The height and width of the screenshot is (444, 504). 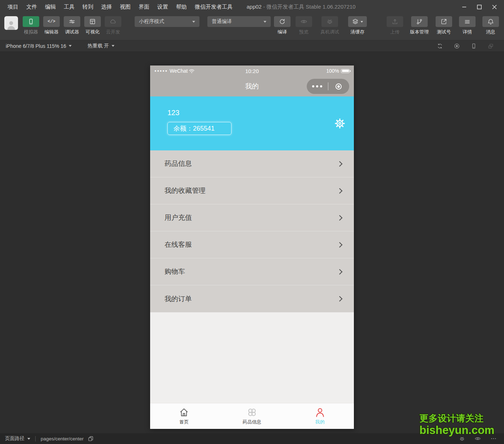 I want to click on wechat-capsule, so click(x=328, y=86).